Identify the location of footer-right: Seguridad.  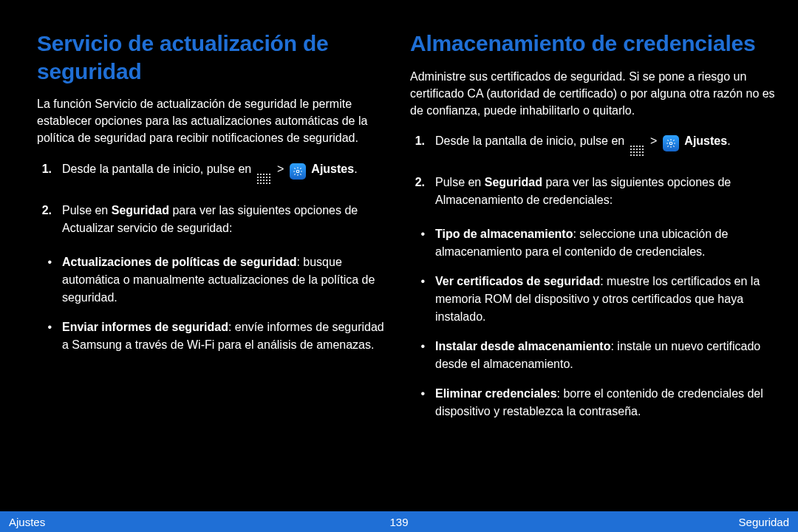
(764, 522).